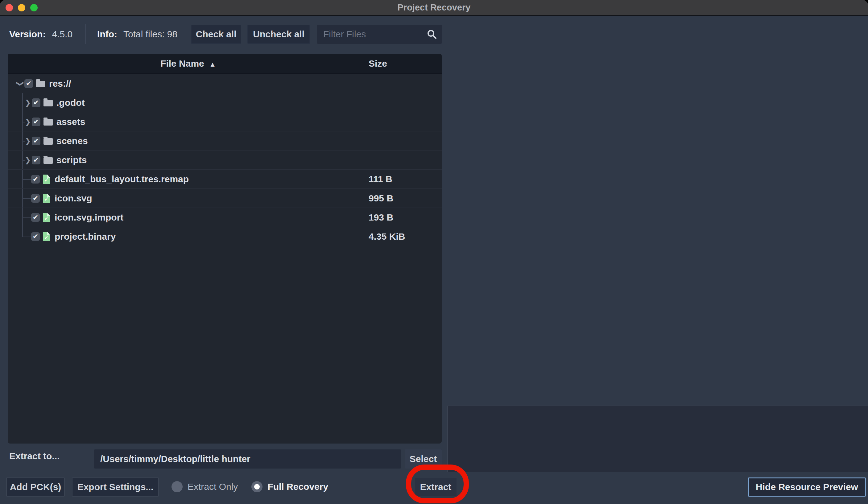 This screenshot has width=868, height=504. I want to click on tree-row: ❯✔assets, so click(225, 122).